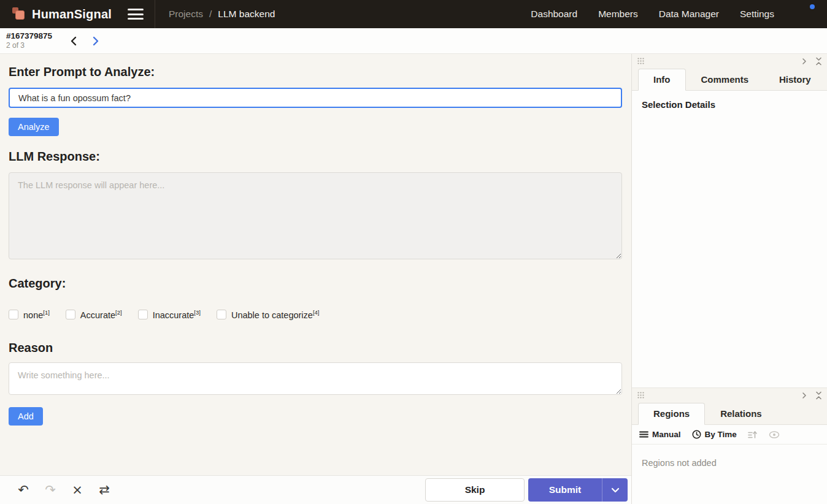 This screenshot has width=827, height=504. Describe the element at coordinates (23, 490) in the screenshot. I see `undo-icon: ↶` at that location.